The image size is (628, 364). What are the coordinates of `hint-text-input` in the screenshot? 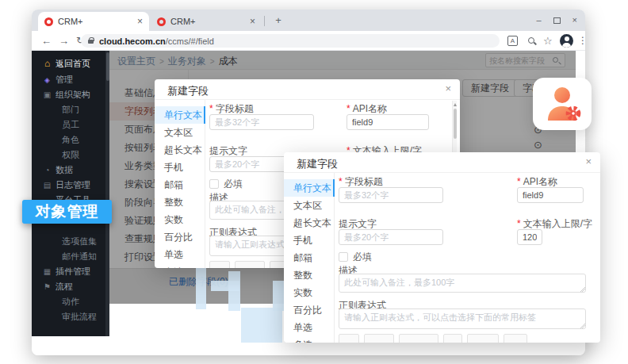 It's located at (391, 237).